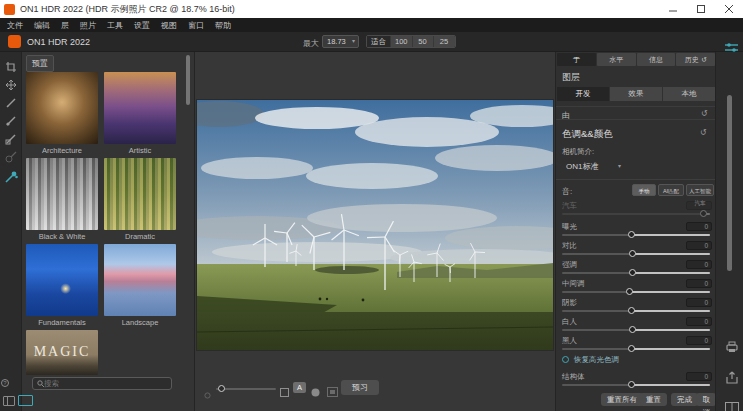 The height and width of the screenshot is (411, 743). Describe the element at coordinates (115, 26) in the screenshot. I see `menu-tools: 工具` at that location.